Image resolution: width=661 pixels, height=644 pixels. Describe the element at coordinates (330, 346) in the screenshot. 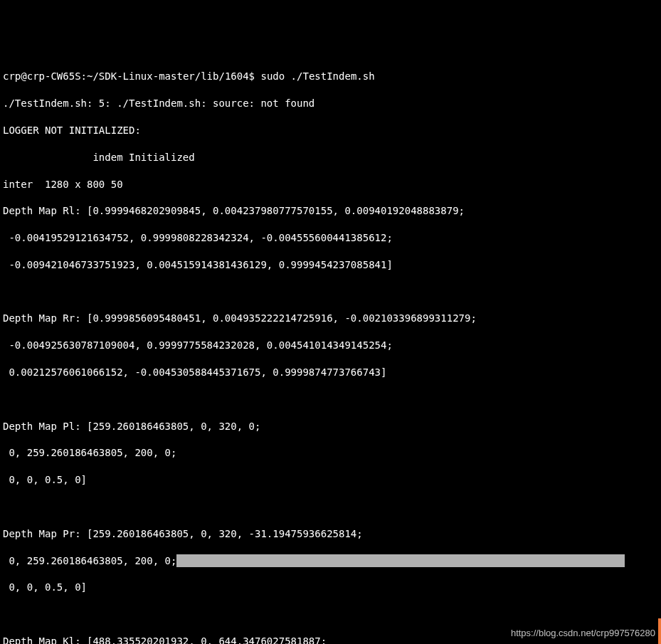

I see `output-line: -0.004925630787109004, 0.999977558423202…` at that location.